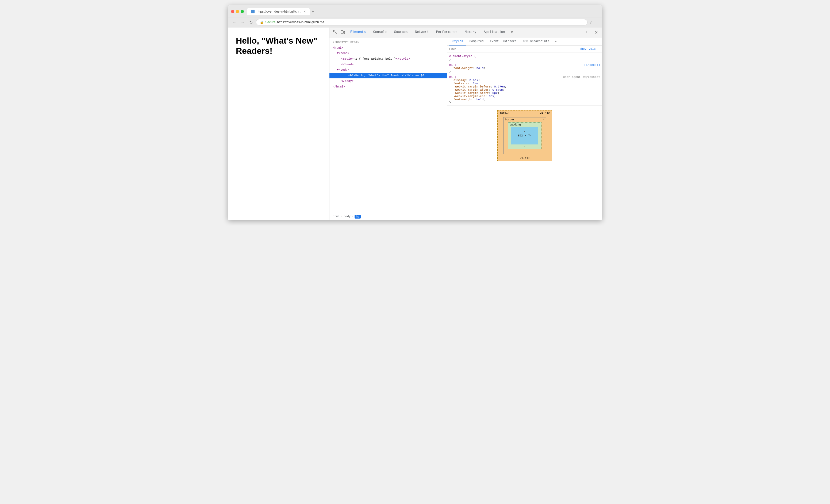 The image size is (830, 504). I want to click on padding-label: padding, so click(515, 125).